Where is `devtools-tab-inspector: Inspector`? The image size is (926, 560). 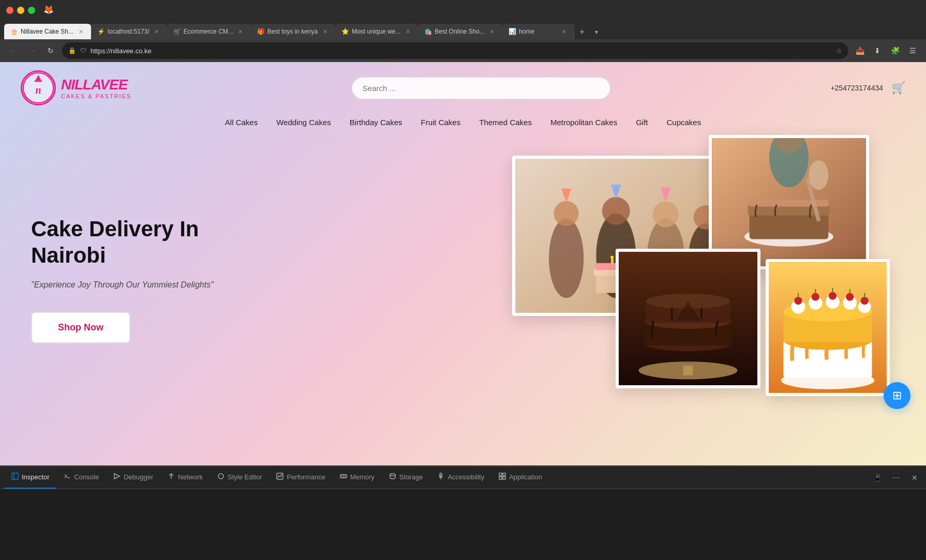 devtools-tab-inspector: Inspector is located at coordinates (30, 478).